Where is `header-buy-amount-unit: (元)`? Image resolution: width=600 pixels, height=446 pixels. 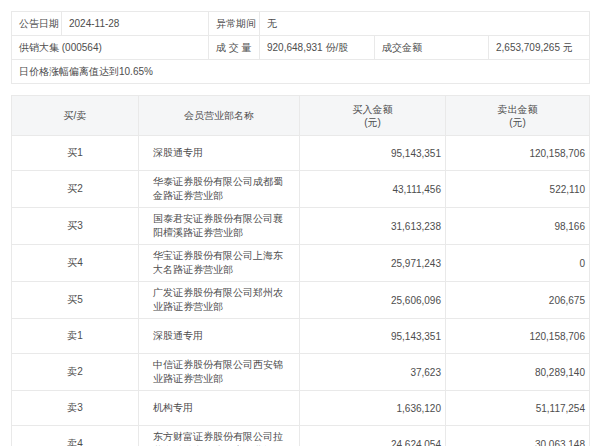 header-buy-amount-unit: (元) is located at coordinates (372, 122).